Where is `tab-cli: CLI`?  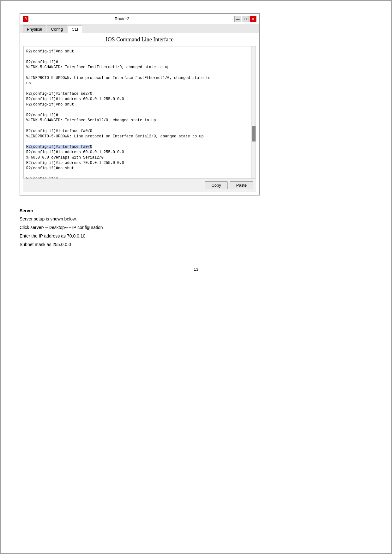 tab-cli: CLI is located at coordinates (75, 29).